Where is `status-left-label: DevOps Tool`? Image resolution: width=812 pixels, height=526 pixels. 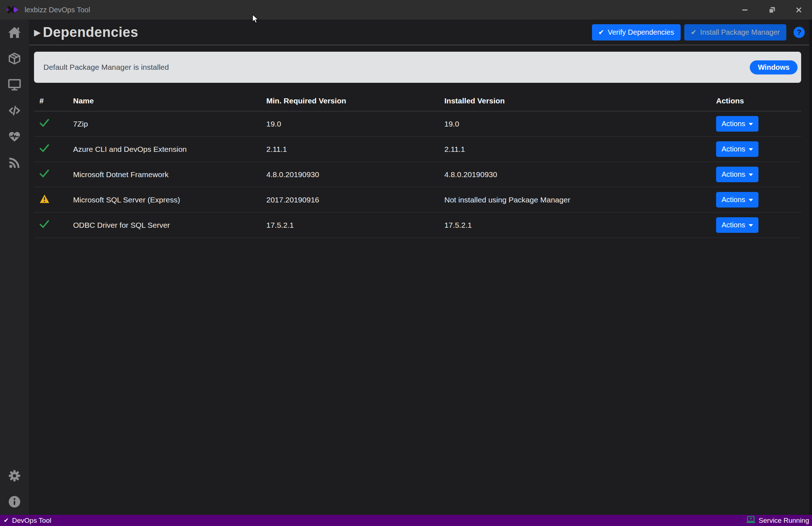 status-left-label: DevOps Tool is located at coordinates (31, 521).